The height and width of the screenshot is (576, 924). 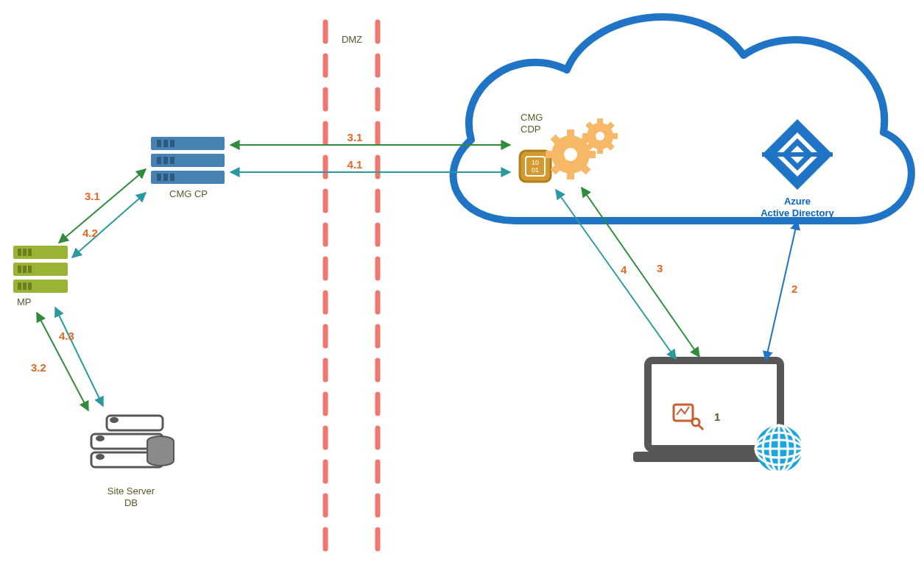 What do you see at coordinates (660, 268) in the screenshot?
I see `flow-3-label: 3` at bounding box center [660, 268].